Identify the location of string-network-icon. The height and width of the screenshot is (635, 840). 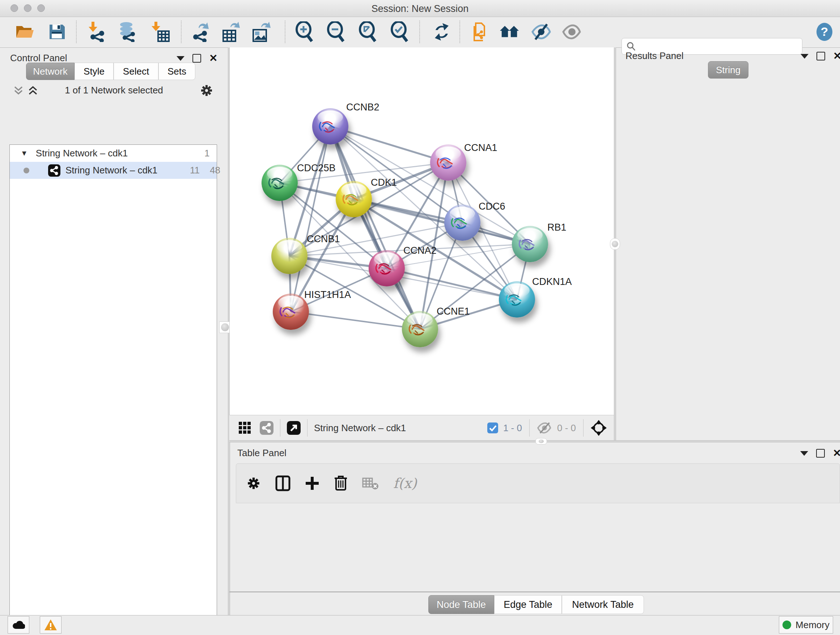
(54, 171).